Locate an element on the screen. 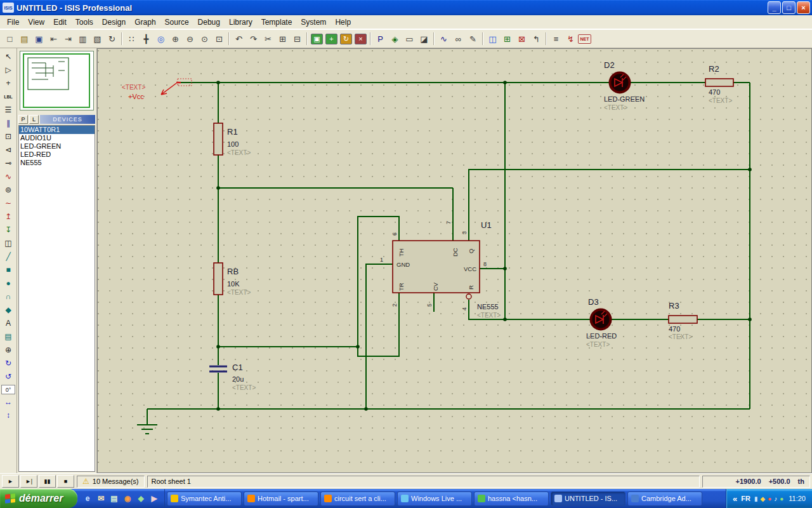 This screenshot has width=812, height=508. led-d3: D3 LED-RED <TEXT> is located at coordinates (601, 323).